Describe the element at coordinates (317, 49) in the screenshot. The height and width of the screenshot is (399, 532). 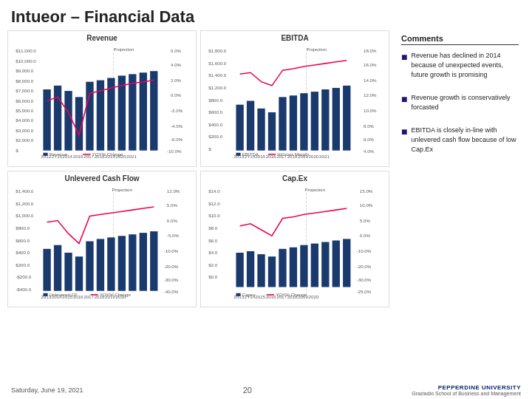
I see `svg-text: Projection` at that location.